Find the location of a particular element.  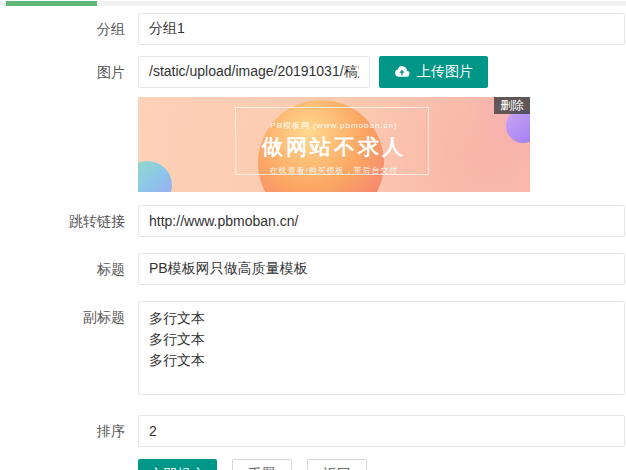

image-preview: PB模板网 (www.pbmoban.cn) 做网站不求人 在线查看/购买模板，… is located at coordinates (334, 144).